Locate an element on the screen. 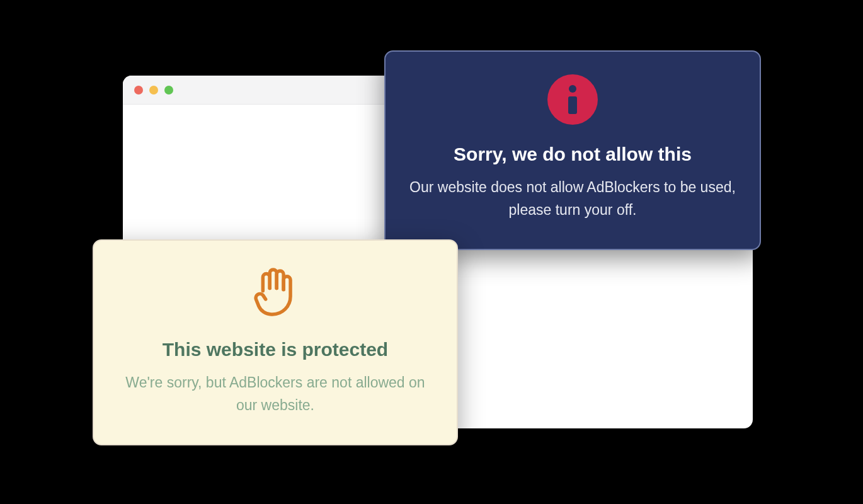 The height and width of the screenshot is (504, 863). dark-dialog-title: Sorry, we do not allow this is located at coordinates (573, 154).